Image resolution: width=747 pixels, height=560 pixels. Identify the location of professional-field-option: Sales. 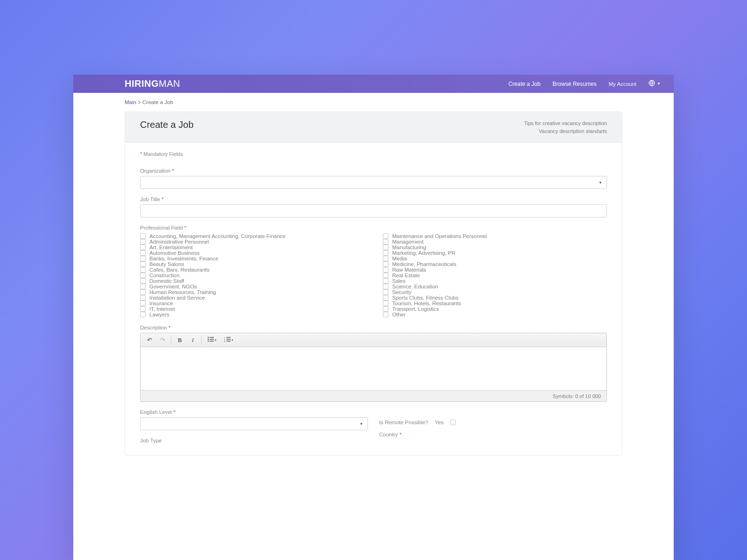
(495, 281).